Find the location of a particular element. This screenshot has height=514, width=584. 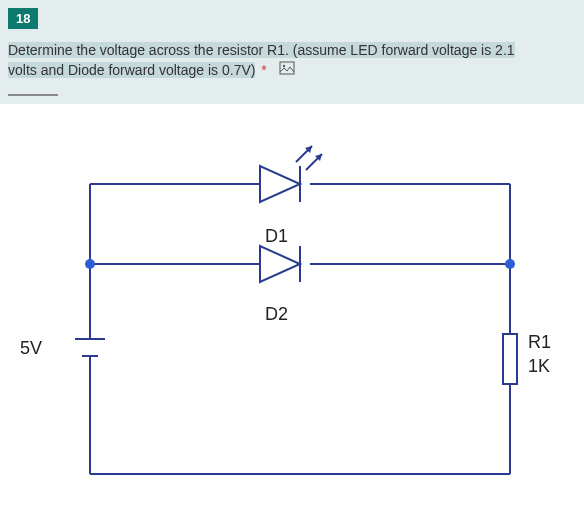

question-line1: Determine the voltage across the resisto… is located at coordinates (262, 50).